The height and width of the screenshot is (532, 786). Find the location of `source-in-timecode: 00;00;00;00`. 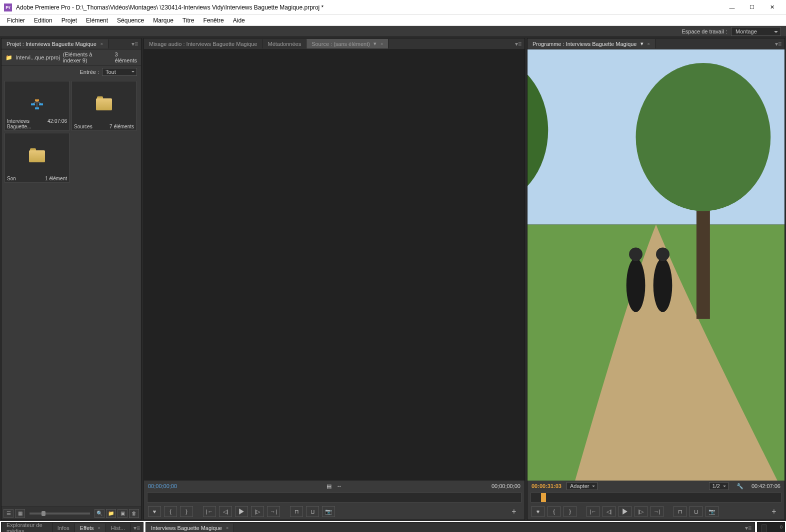

source-in-timecode: 00;00;00;00 is located at coordinates (162, 486).